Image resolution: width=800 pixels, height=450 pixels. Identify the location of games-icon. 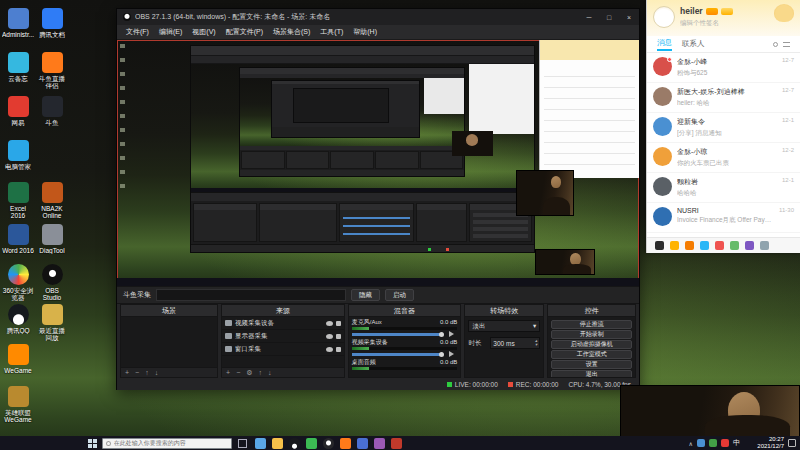
(734, 246).